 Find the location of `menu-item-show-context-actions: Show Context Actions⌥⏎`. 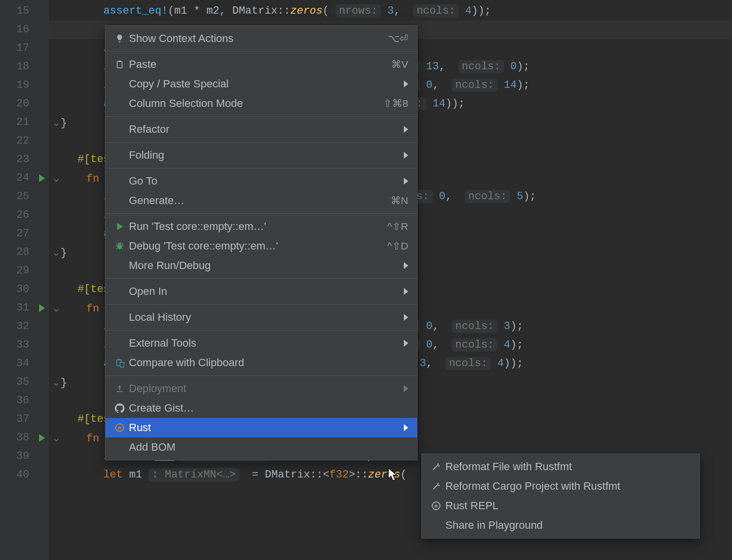

menu-item-show-context-actions: Show Context Actions⌥⏎ is located at coordinates (261, 39).